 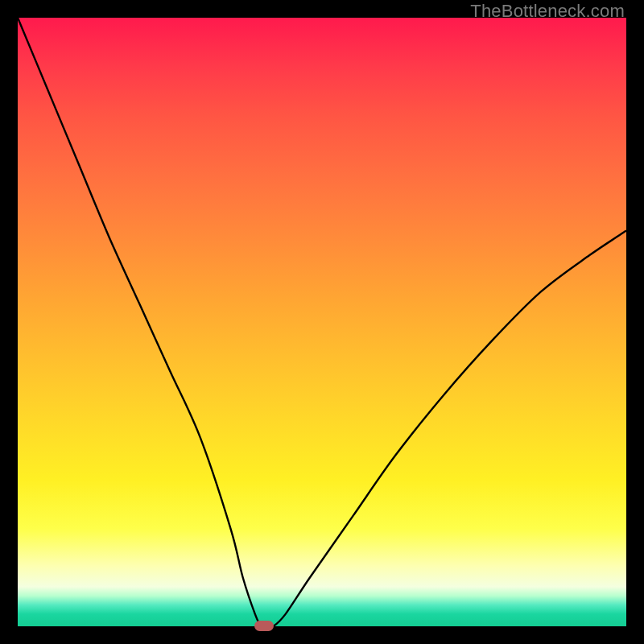 What do you see at coordinates (264, 626) in the screenshot?
I see `optimum-marker` at bounding box center [264, 626].